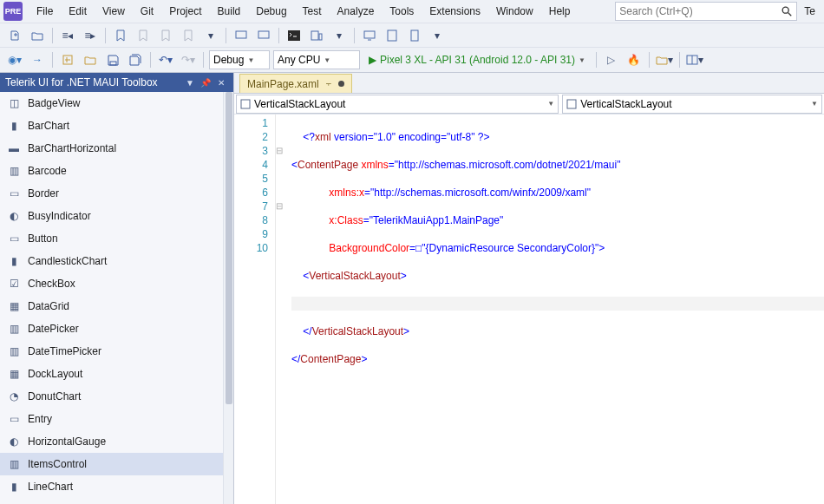 This screenshot has height=504, width=824. What do you see at coordinates (228, 298) in the screenshot?
I see `scrollbar` at bounding box center [228, 298].